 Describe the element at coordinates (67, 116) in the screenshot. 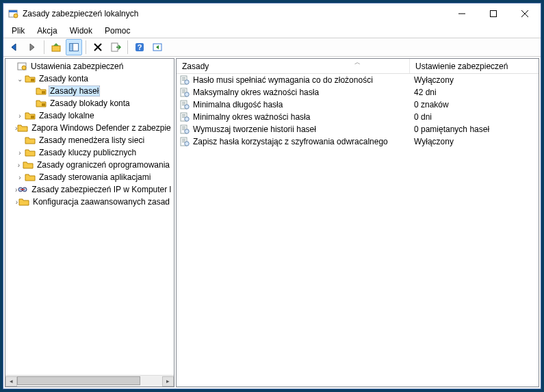

I see `tree-label: Zasady lokalne` at that location.